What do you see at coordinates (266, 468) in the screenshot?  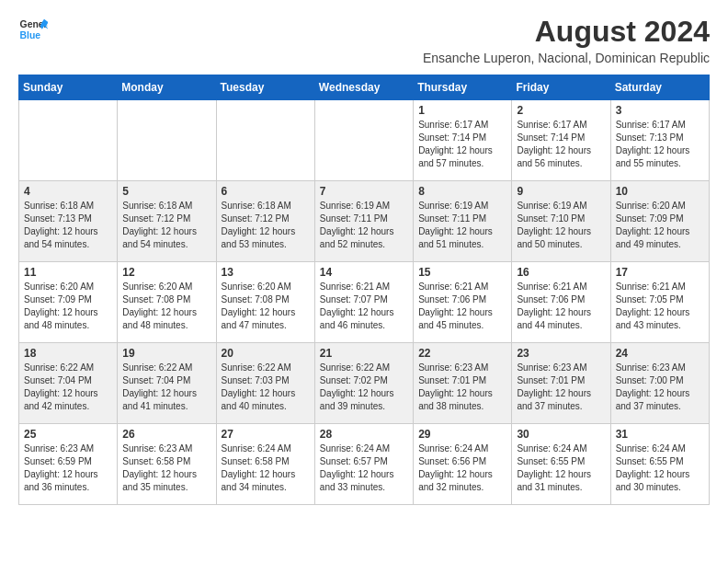 I see `day-info: Sunrise: 6:24 AMSunset: 6:58 PMDaylight:…` at bounding box center [266, 468].